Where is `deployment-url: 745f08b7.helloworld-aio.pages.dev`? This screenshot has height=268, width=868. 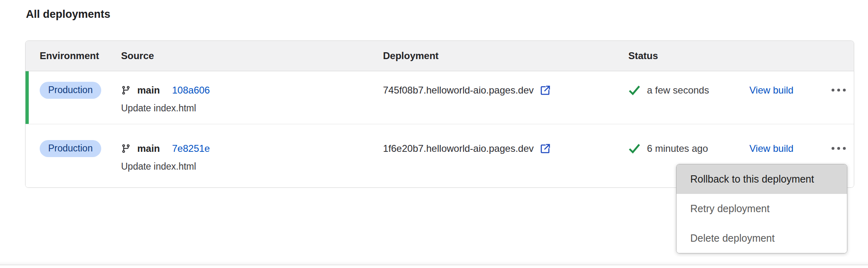 deployment-url: 745f08b7.helloworld-aio.pages.dev is located at coordinates (458, 90).